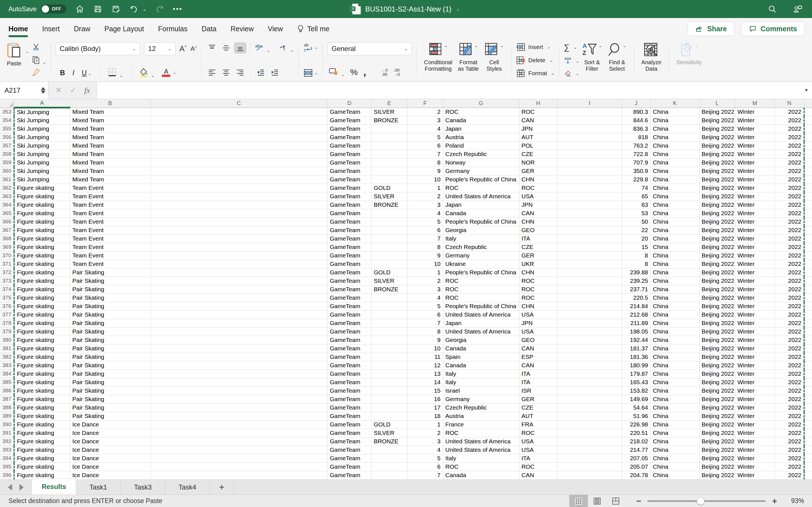 This screenshot has width=812, height=507. What do you see at coordinates (789, 298) in the screenshot?
I see `cell-N375: 2022` at bounding box center [789, 298].